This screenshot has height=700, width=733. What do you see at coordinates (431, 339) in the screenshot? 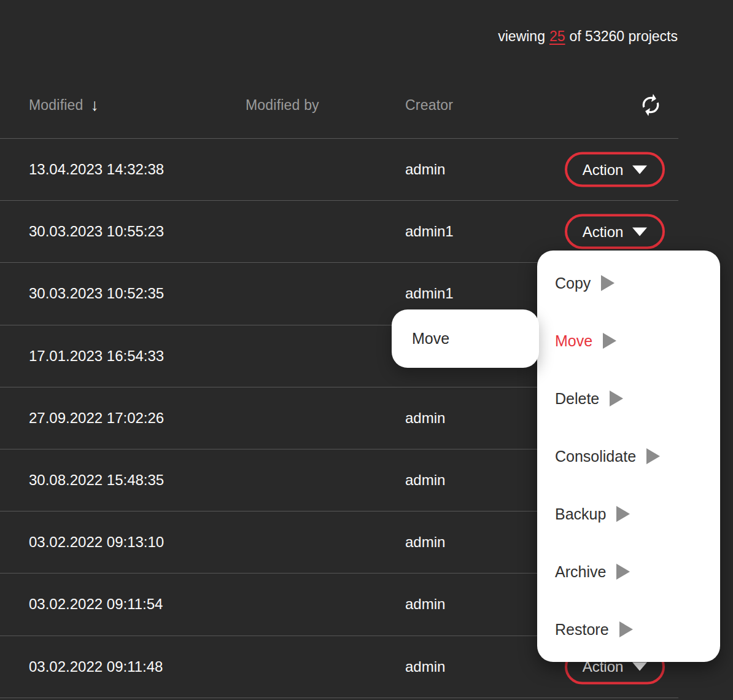
I see `submenu-label: Move` at bounding box center [431, 339].